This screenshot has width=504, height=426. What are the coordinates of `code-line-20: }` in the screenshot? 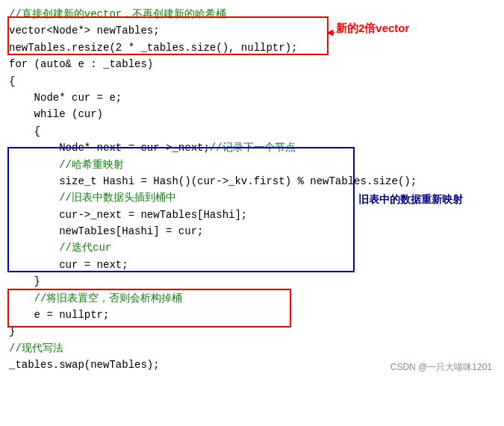 It's located at (252, 331).